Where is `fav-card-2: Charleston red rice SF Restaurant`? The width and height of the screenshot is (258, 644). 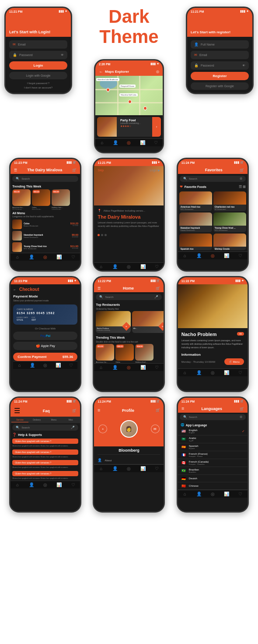 fav-card-2: Charleston red rice SF Restaurant is located at coordinates (230, 202).